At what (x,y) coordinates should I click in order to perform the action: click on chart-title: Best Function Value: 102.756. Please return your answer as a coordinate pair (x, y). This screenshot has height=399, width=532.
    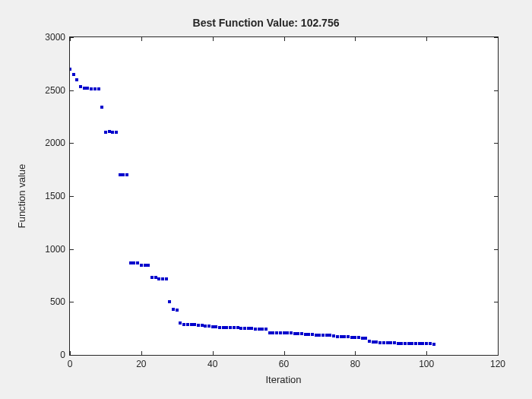
    Looking at the image, I should click on (266, 23).